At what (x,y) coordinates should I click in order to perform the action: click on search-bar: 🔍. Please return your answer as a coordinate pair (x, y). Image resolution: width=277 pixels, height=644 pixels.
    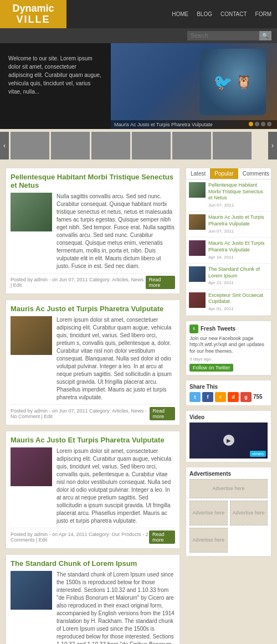
    Looking at the image, I should click on (138, 35).